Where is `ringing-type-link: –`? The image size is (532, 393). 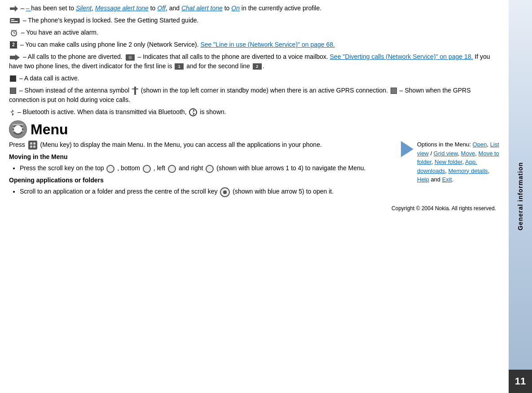
ringing-type-link: – is located at coordinates (29, 8).